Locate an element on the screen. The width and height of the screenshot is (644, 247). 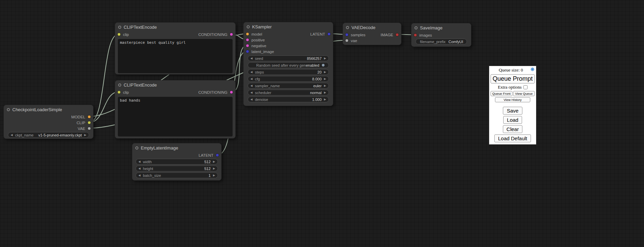
port-row: vae is located at coordinates (372, 40).